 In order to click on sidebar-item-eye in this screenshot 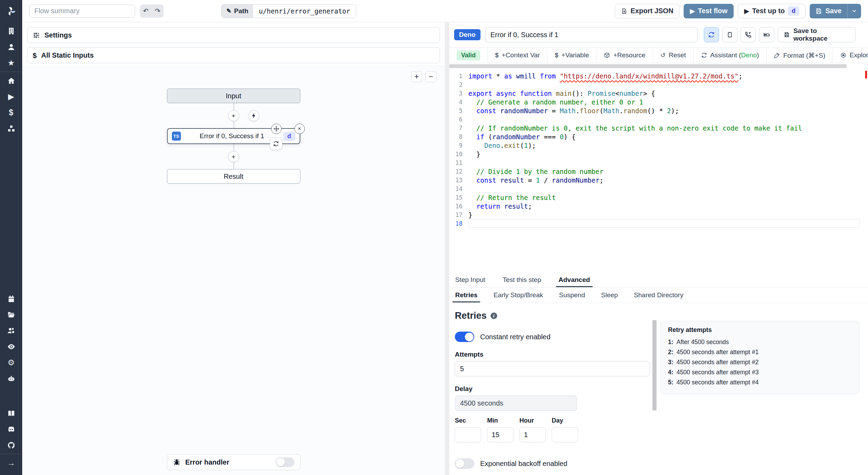, I will do `click(11, 347)`.